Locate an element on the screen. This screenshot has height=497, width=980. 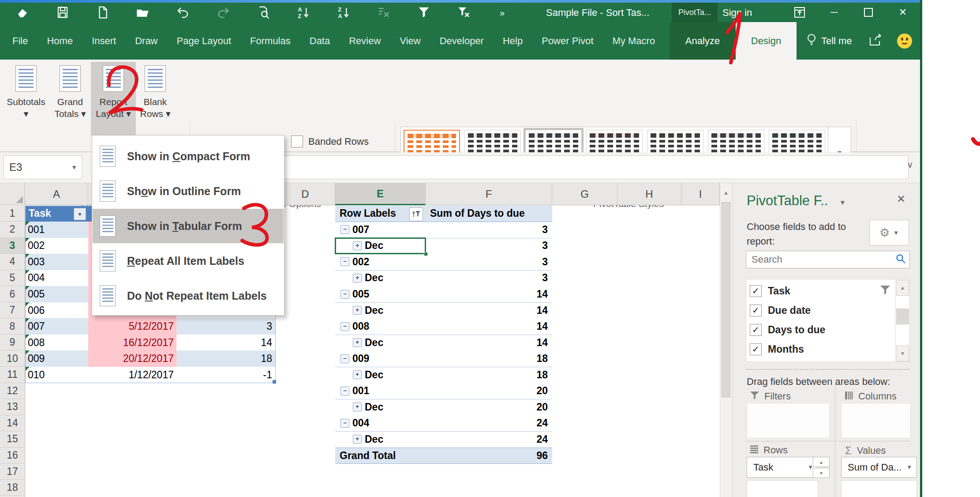
pane-options-dropdown-icon: ▼ is located at coordinates (842, 202).